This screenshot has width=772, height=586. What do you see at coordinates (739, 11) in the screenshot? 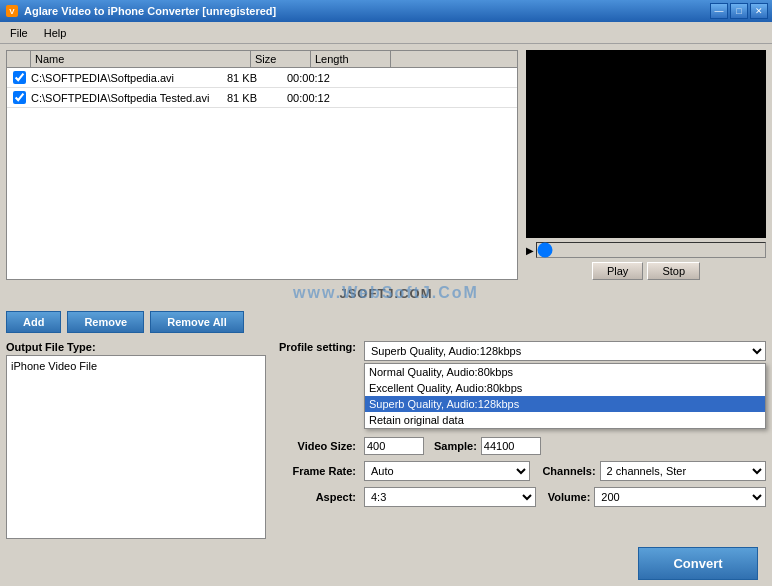
I see `window-controls: — □ ✕` at bounding box center [739, 11].